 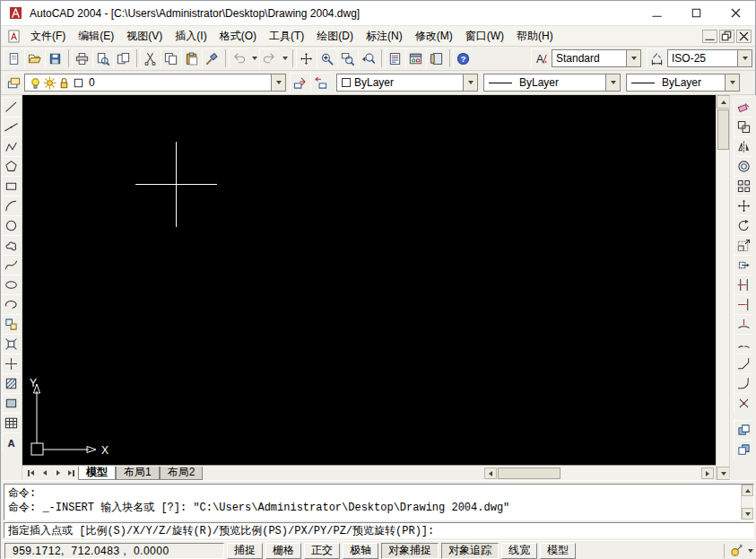 What do you see at coordinates (34, 59) in the screenshot?
I see `open-button` at bounding box center [34, 59].